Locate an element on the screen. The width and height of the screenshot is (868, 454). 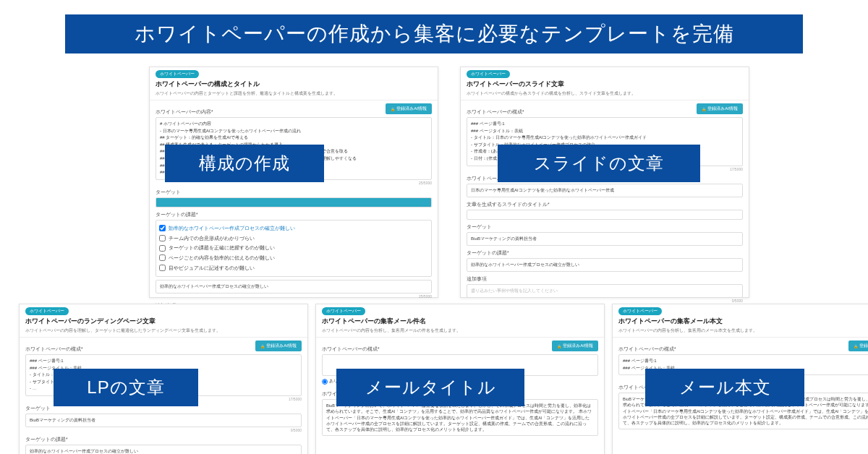
card-subtitle: ホワイトペーパーの内容とターゲットと課題を分析、最適なタイトルと構成案を生成しま… is located at coordinates (294, 95).